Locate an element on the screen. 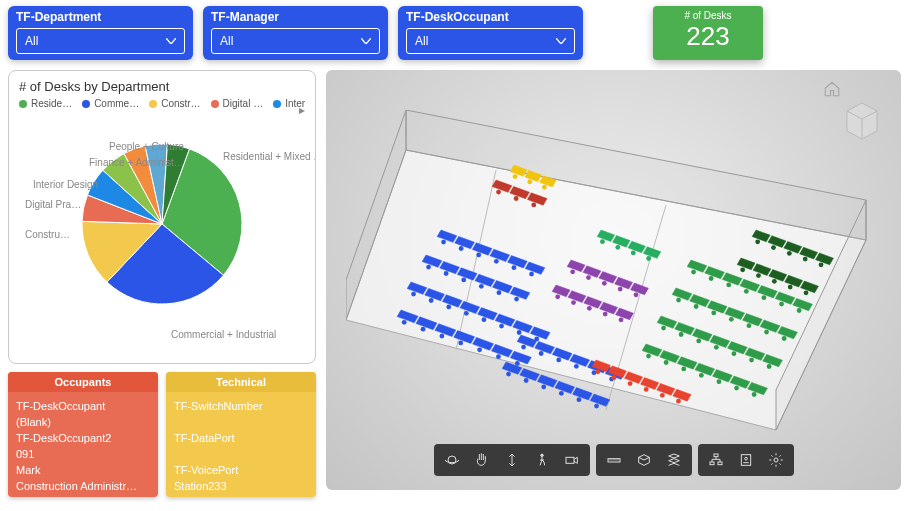 The image size is (909, 511). occupants-card: Occupants TF-DeskOccupant (Blank) TF-Des… is located at coordinates (83, 434).